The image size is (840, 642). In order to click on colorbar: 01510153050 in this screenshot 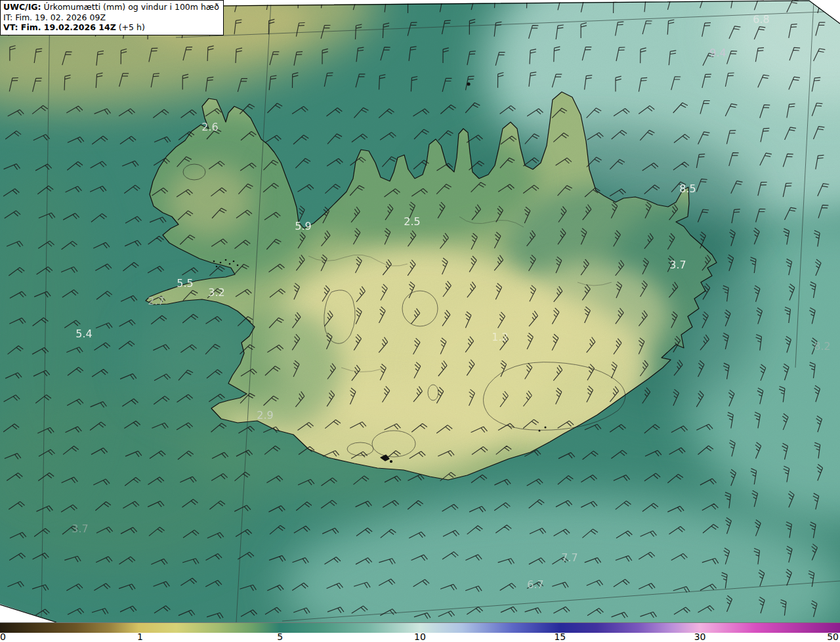, I will do `click(420, 632)`.